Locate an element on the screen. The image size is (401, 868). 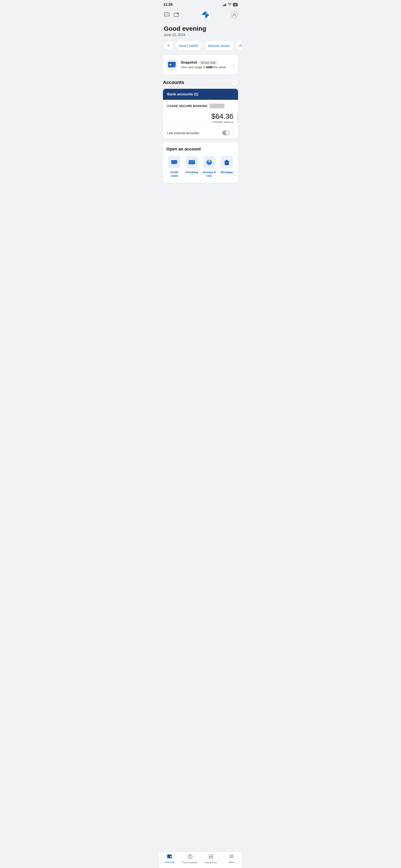
credit-cards-label: Credit cards is located at coordinates (174, 174).